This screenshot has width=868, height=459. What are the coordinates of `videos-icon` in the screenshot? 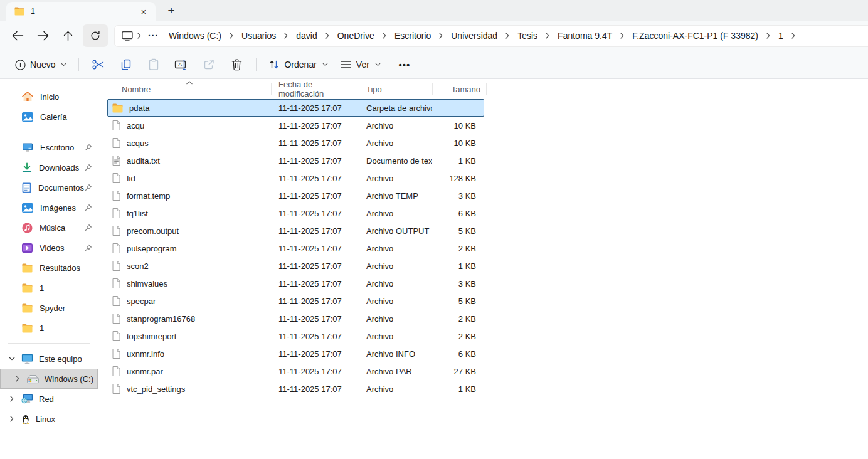 It's located at (28, 248).